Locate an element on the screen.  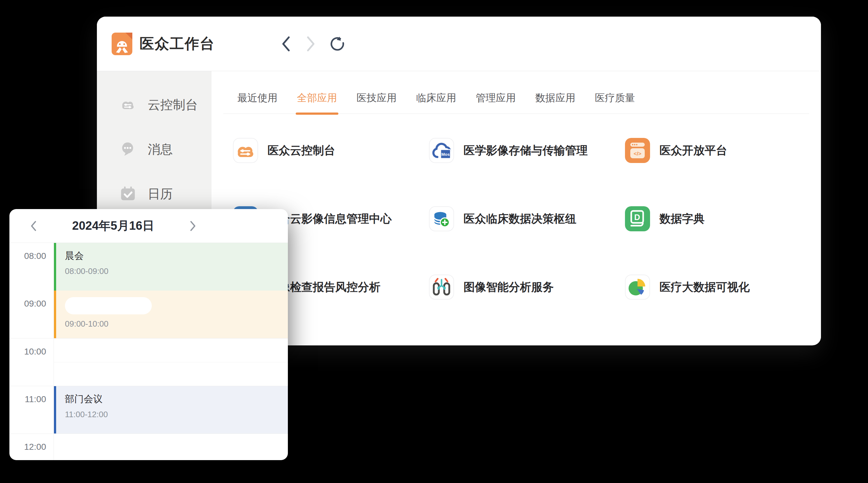
nav-group is located at coordinates (313, 44).